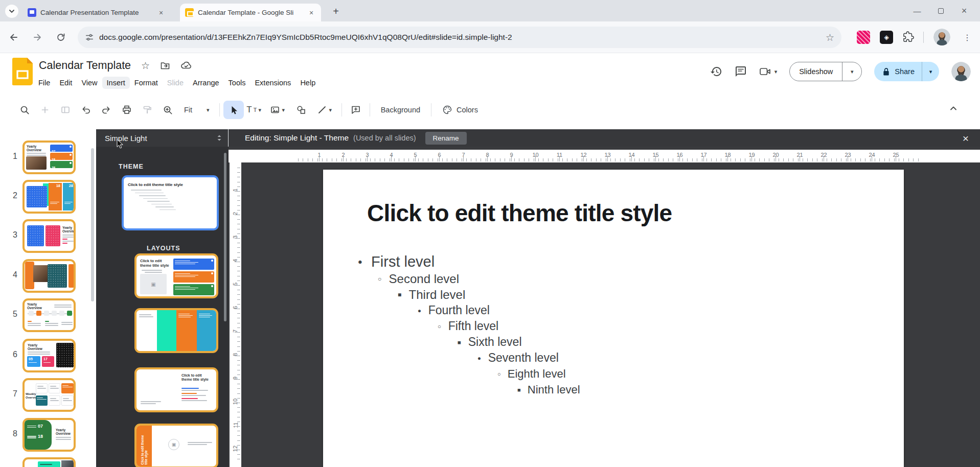  What do you see at coordinates (176, 276) in the screenshot?
I see `layout-thumbnail-1: Click to edit theme title style ▣` at bounding box center [176, 276].